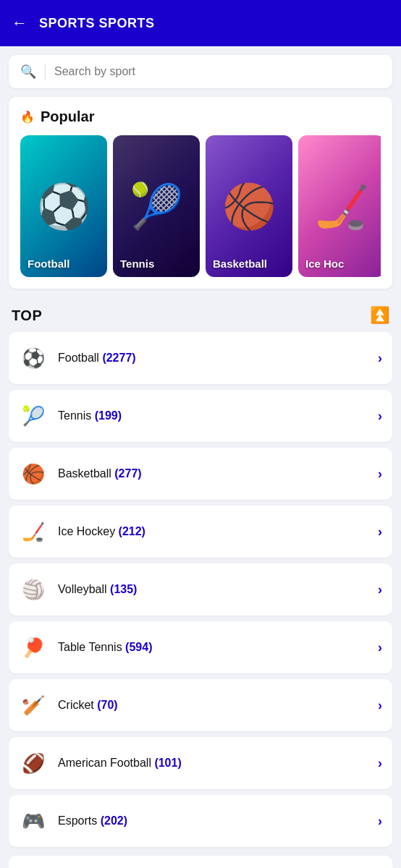  I want to click on sport-list-item-basketball: 🏀 Basketball (277) ›, so click(200, 474).